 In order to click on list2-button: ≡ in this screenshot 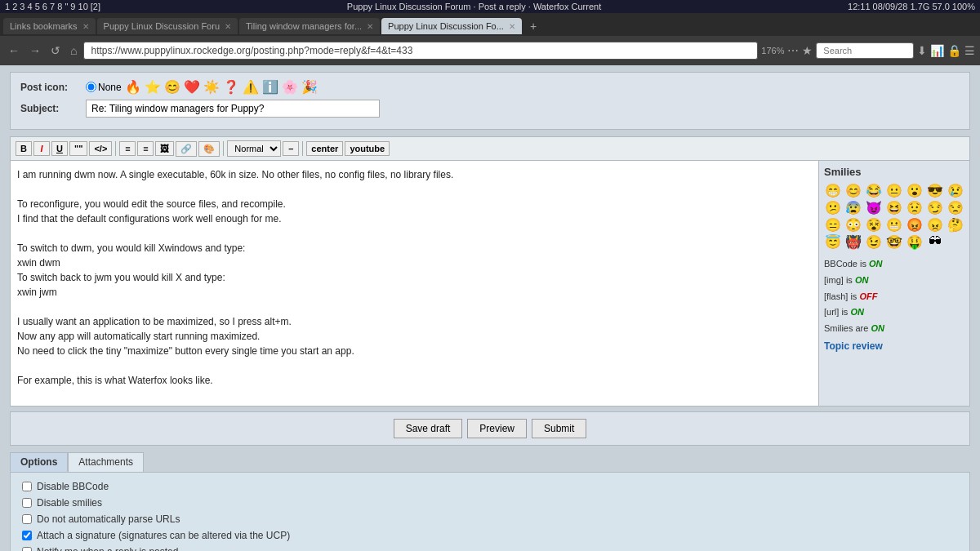, I will do `click(145, 149)`.